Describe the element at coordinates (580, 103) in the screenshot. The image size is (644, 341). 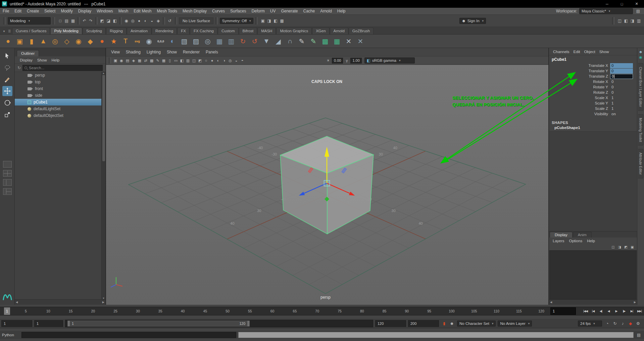
I see `channel-label: Scale Y` at that location.